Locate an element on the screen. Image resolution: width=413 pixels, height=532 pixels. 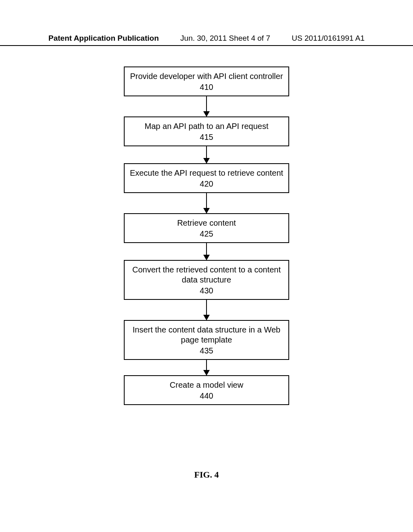
flow-step-num: 435 is located at coordinates (206, 351).